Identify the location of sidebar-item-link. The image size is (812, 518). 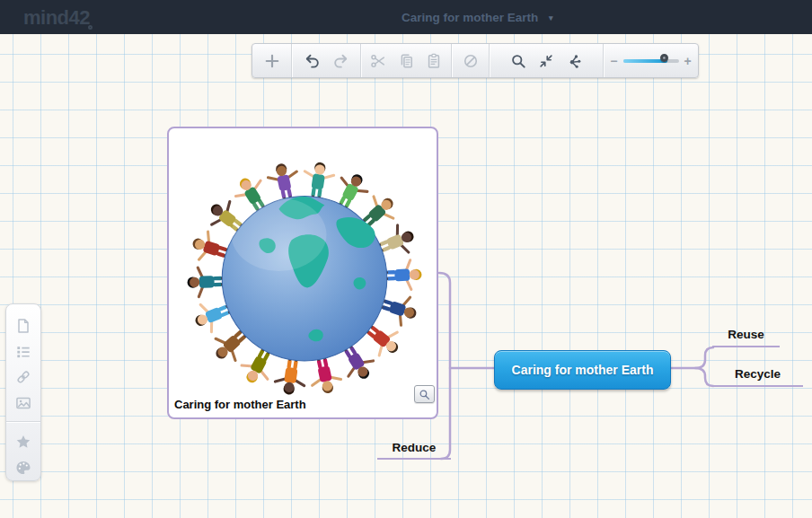
(23, 377).